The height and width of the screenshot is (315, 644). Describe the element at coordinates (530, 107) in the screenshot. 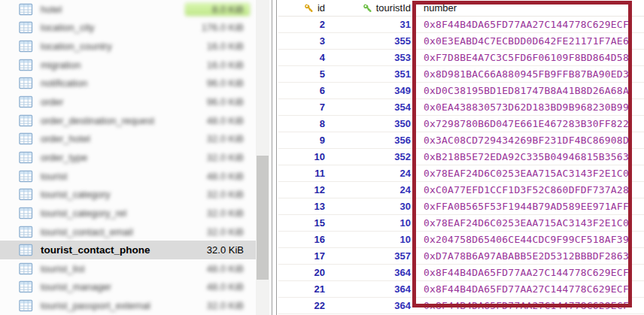

I see `cell-number: 0x0EA438830573D62D183BD9B968230B99` at that location.